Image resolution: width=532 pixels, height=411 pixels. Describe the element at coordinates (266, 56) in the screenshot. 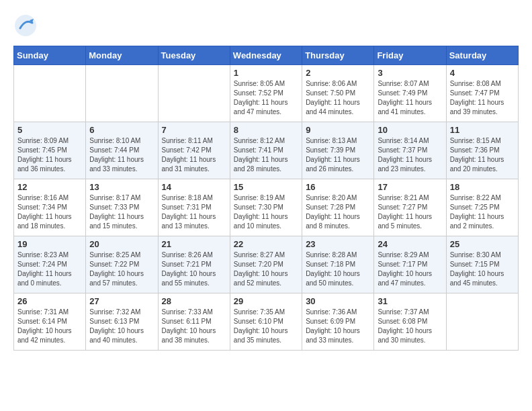

I see `calendar-header-row: SundayMondayTuesdayWednesdayThursdayFrid…` at that location.